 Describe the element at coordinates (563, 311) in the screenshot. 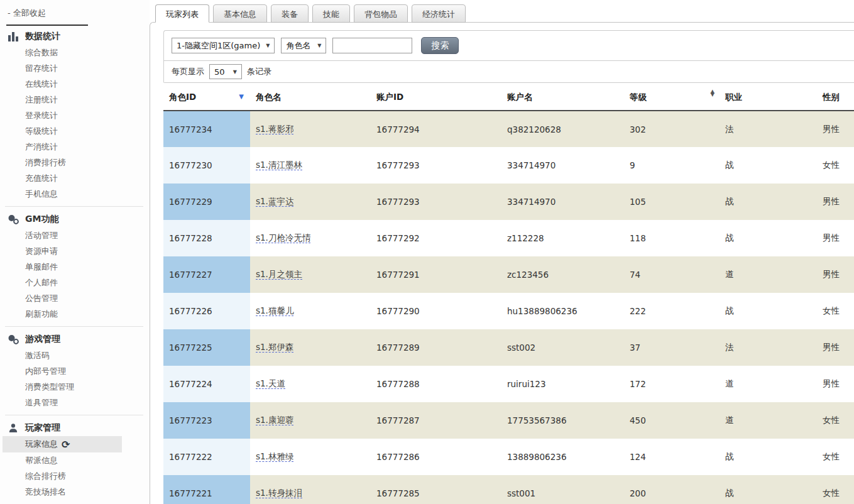

I see `table-cell: hu13889806236` at that location.